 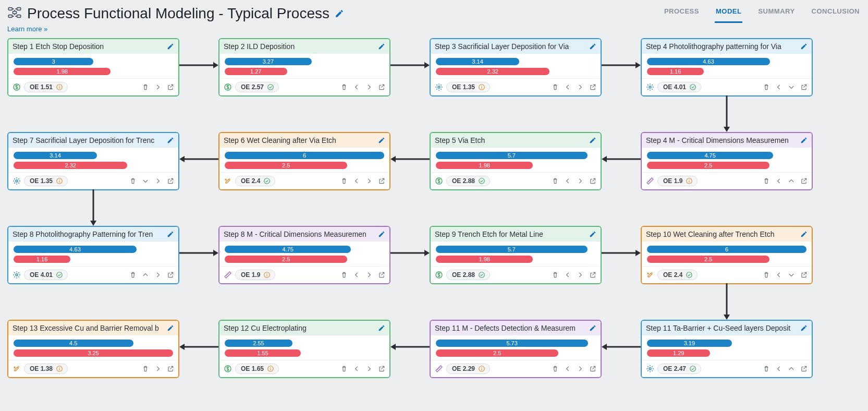 What do you see at coordinates (489, 234) in the screenshot?
I see `step-title: Step 9 Trench Etch for Metal Line` at bounding box center [489, 234].